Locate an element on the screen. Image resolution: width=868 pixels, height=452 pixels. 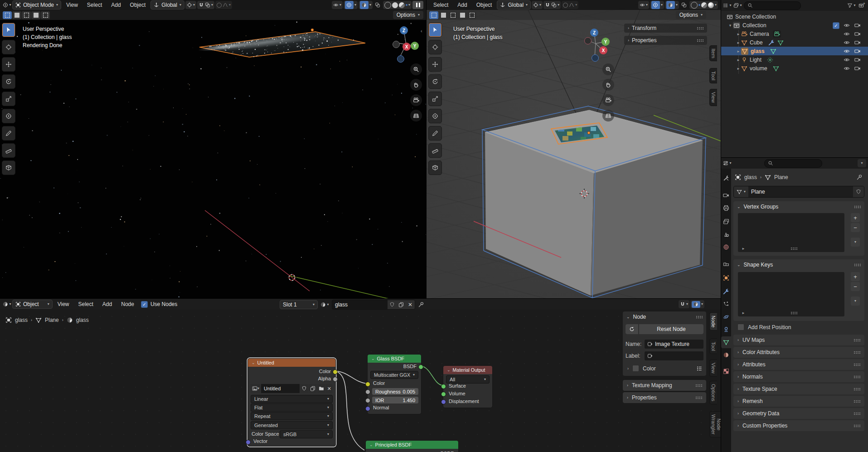
socket-surface-in is located at coordinates (443, 386).